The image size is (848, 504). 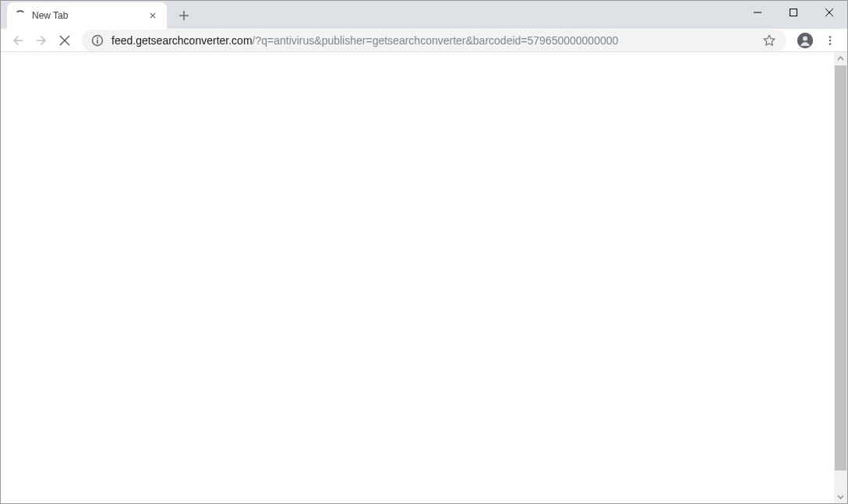 I want to click on profile-button, so click(x=805, y=41).